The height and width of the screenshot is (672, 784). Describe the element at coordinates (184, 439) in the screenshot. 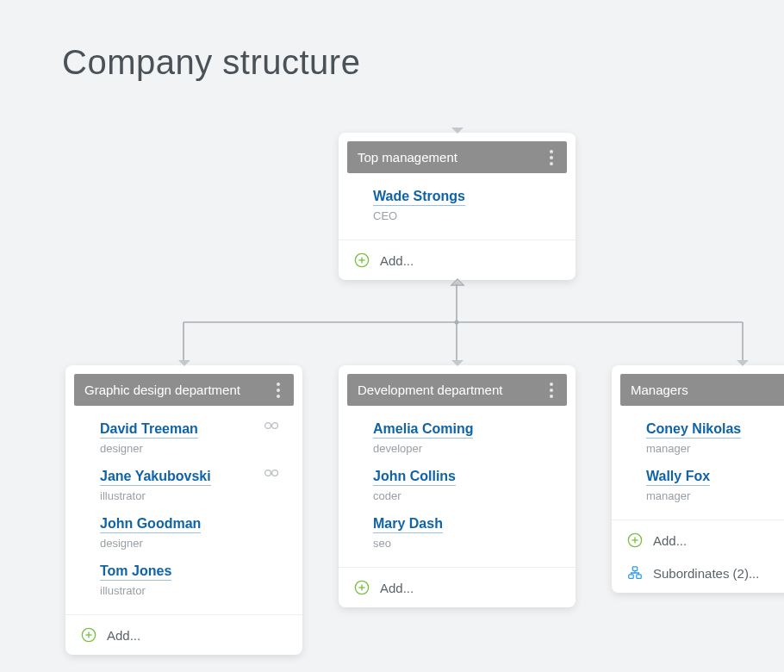

I see `person-row: David Treeman designer` at that location.